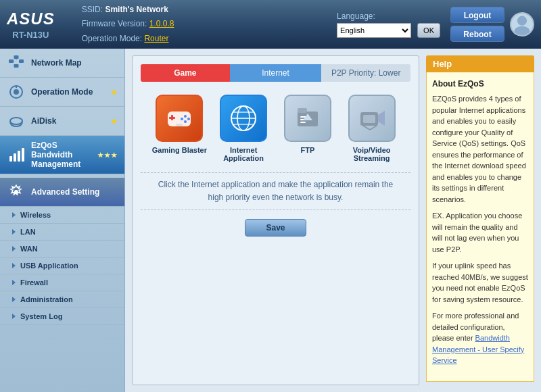 The width and height of the screenshot is (541, 392). I want to click on wan-arrow, so click(14, 249).